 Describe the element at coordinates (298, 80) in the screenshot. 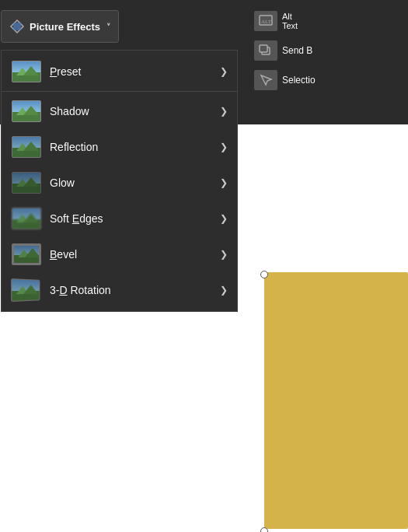

I see `selection-label: Selectio` at that location.